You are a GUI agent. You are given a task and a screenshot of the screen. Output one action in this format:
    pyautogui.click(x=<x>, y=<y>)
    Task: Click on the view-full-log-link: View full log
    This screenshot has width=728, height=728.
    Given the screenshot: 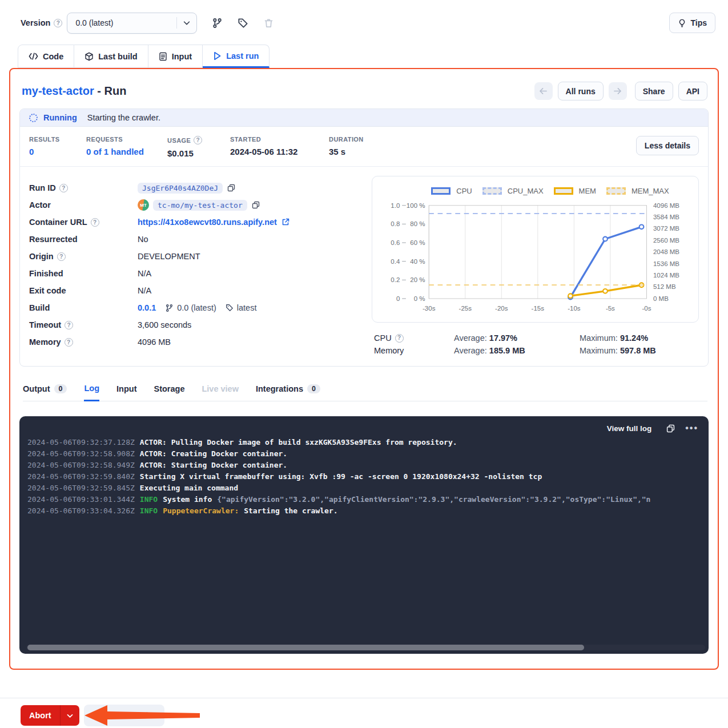 What is the action you would take?
    pyautogui.click(x=629, y=428)
    